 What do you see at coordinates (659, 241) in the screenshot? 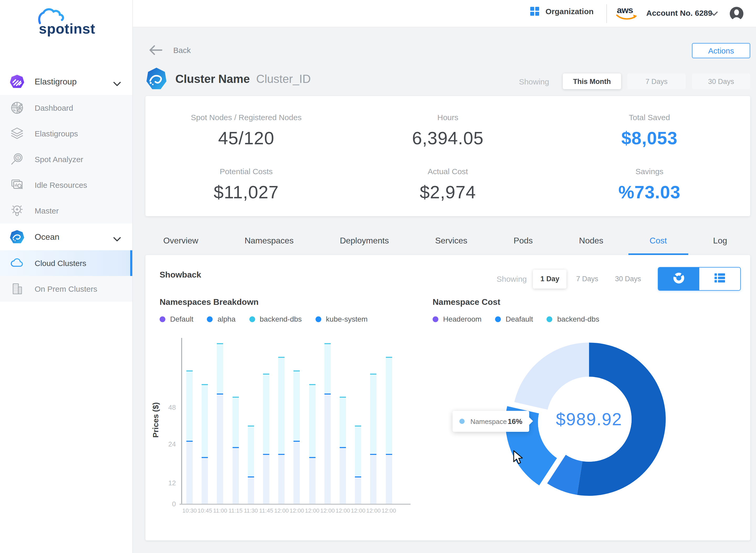
I see `tab-cost: Cost` at bounding box center [659, 241].